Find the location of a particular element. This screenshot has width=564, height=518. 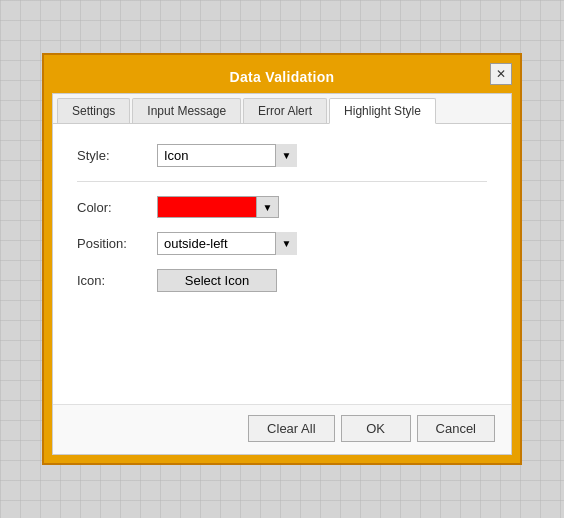

color-swatch is located at coordinates (207, 207).